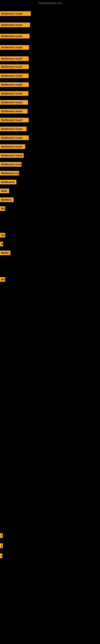 This screenshot has width=100, height=644. I want to click on bottleneck-label-18: Bottleneck result, so click(9, 173).